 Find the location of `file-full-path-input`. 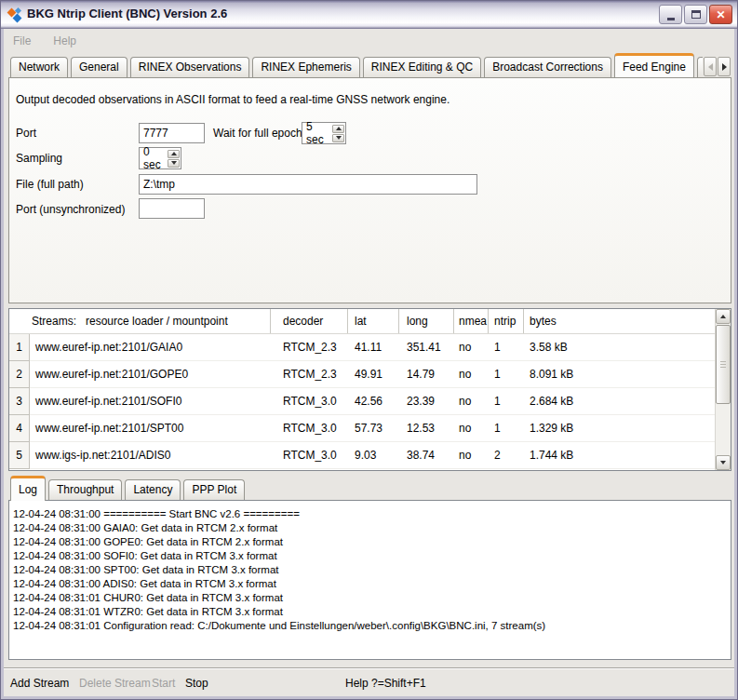

file-full-path-input is located at coordinates (308, 184).